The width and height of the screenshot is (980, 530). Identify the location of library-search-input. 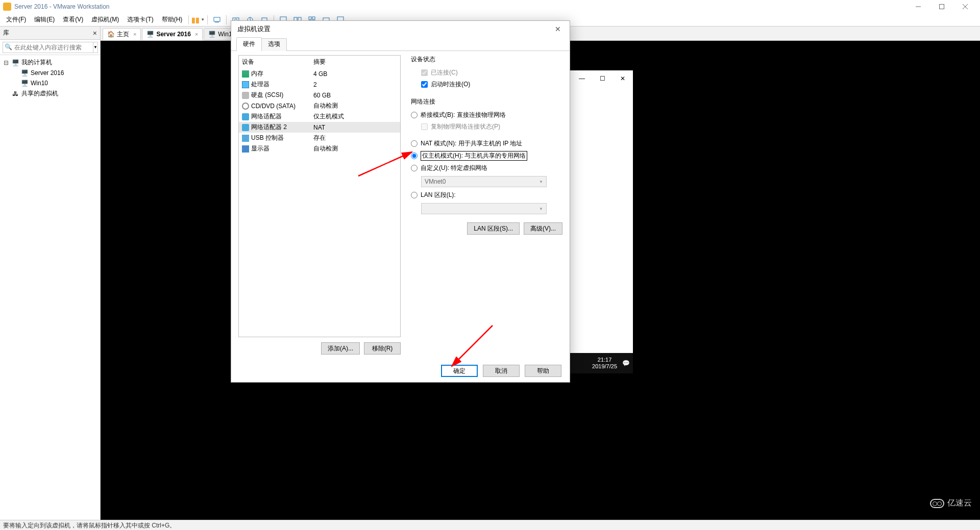
(48, 47).